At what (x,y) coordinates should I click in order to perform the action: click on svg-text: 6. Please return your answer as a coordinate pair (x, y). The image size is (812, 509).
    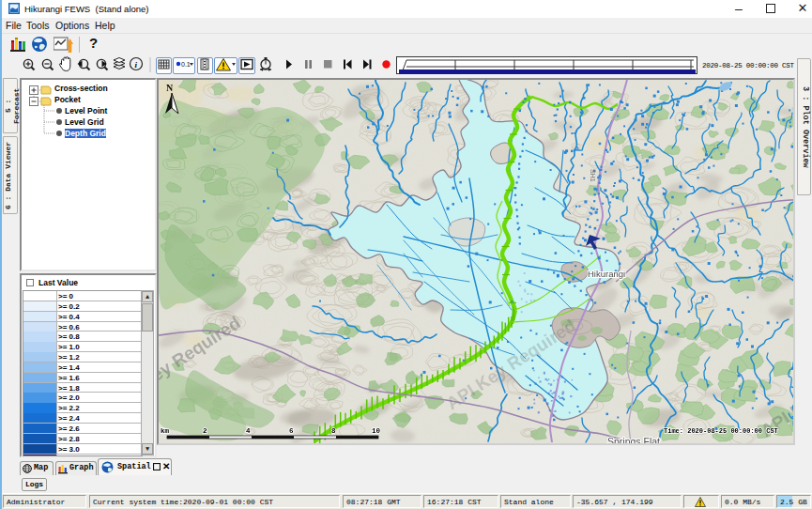
    Looking at the image, I should click on (291, 431).